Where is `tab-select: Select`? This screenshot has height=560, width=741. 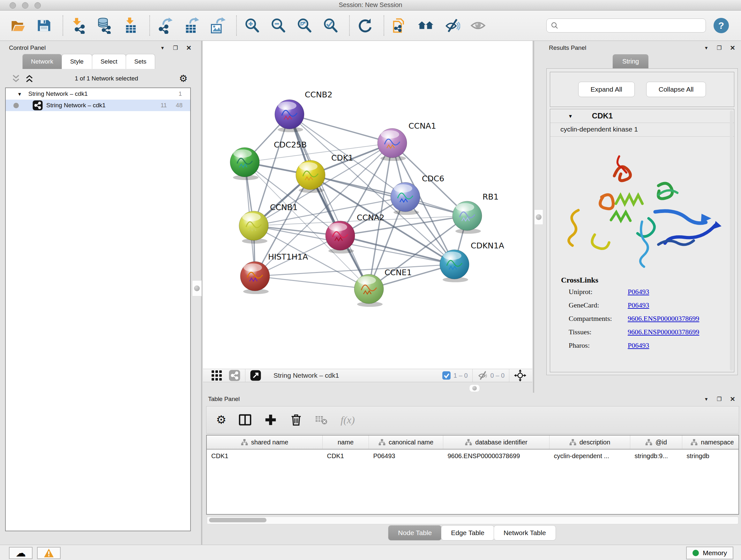 tab-select: Select is located at coordinates (109, 62).